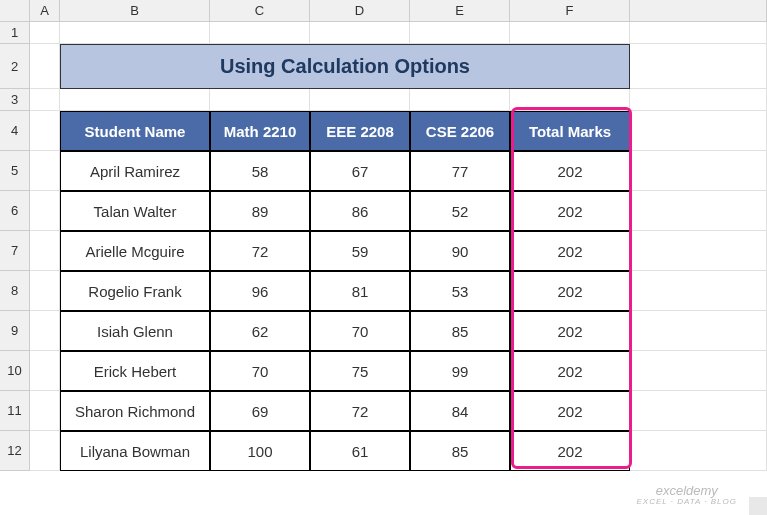 The image size is (767, 515). What do you see at coordinates (15, 33) in the screenshot?
I see `row-header-1: 1` at bounding box center [15, 33].